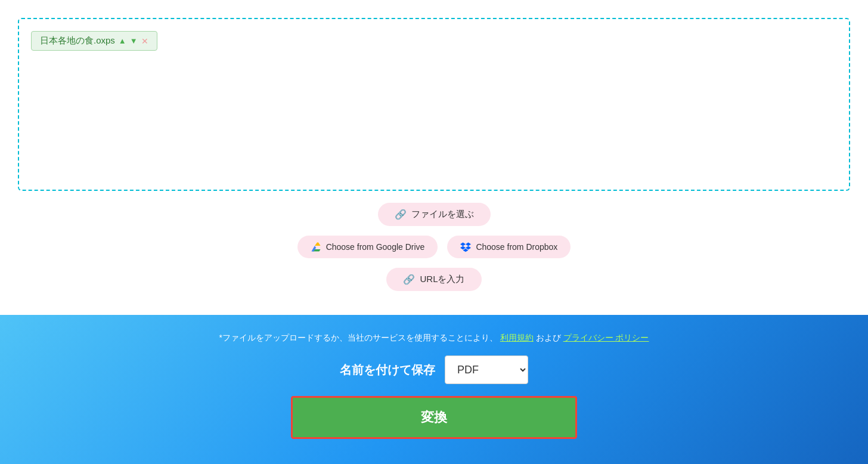 The width and height of the screenshot is (868, 464). I want to click on google-drive-button: Choose from Google Drive, so click(368, 247).